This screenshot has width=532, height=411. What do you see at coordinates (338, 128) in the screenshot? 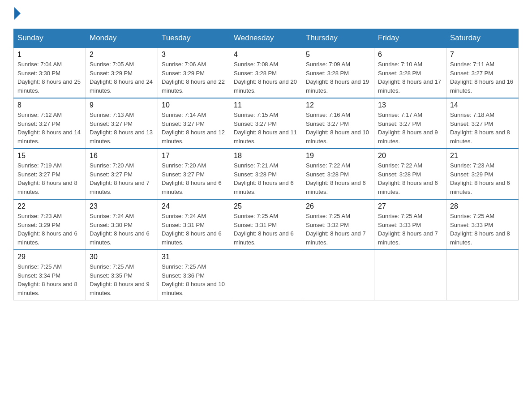
I see `day-info: Sunrise: 7:16 AMSunset: 3:27 PMDaylight:…` at bounding box center [338, 128].